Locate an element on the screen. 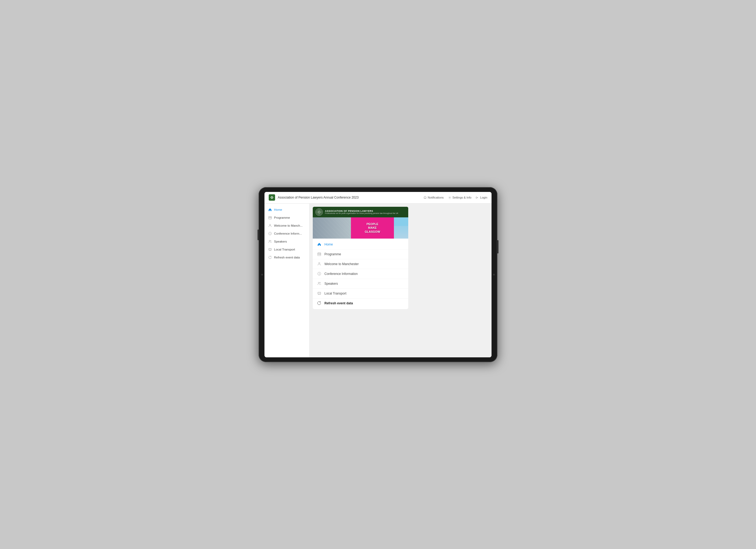  content-menu: Home is located at coordinates (361, 274).